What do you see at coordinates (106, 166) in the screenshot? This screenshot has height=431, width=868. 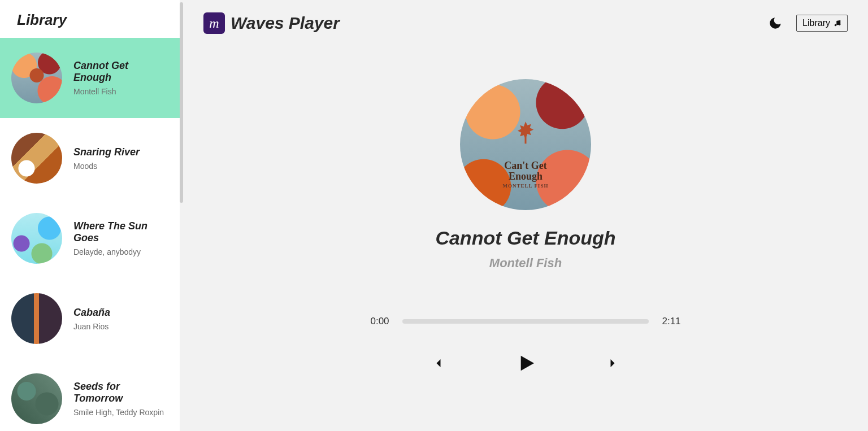 I see `song-artist: Moods` at bounding box center [106, 166].